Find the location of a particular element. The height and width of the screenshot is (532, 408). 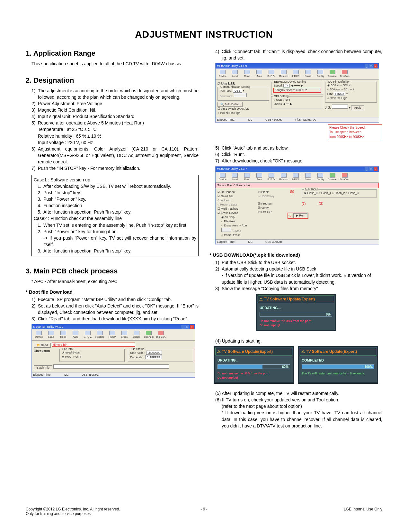

speed-warning-box: Please Check the Speed : To use speed be… is located at coordinates (355, 133).